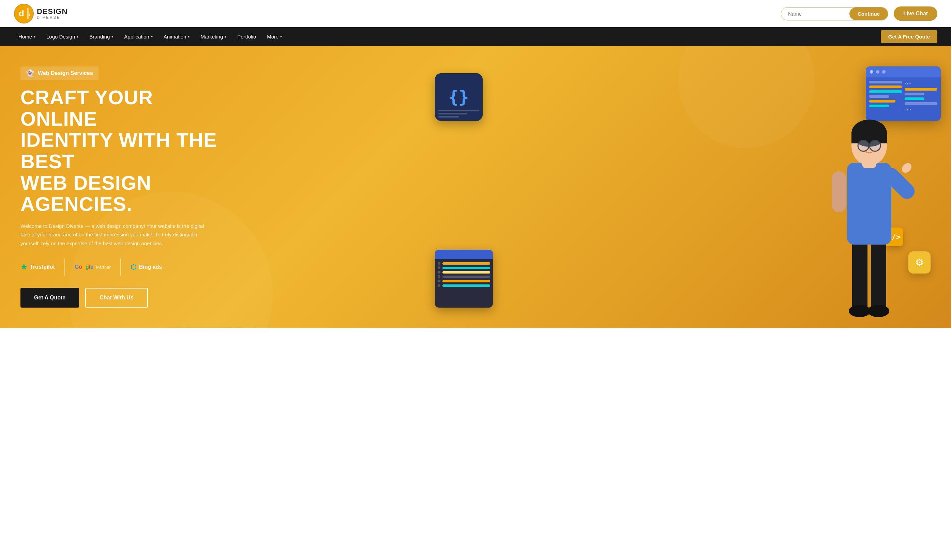 The width and height of the screenshot is (951, 560). I want to click on nav-link-marketing: Marketing ▾, so click(213, 37).